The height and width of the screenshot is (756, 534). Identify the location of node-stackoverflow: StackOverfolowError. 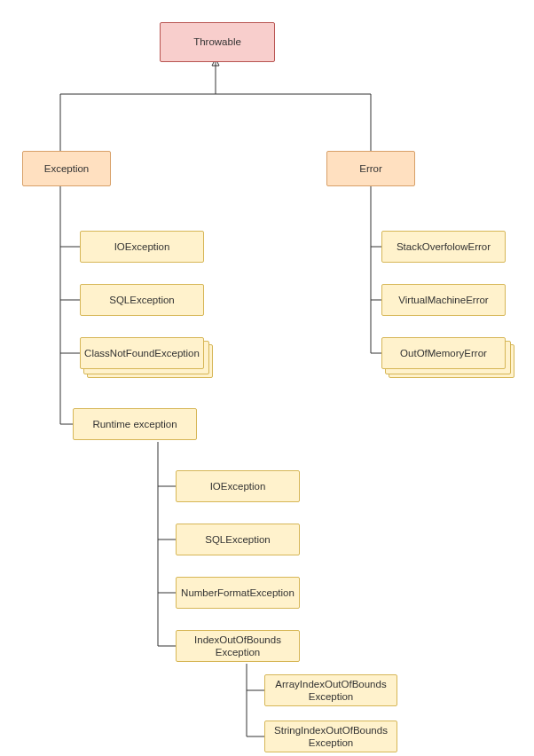
(444, 247).